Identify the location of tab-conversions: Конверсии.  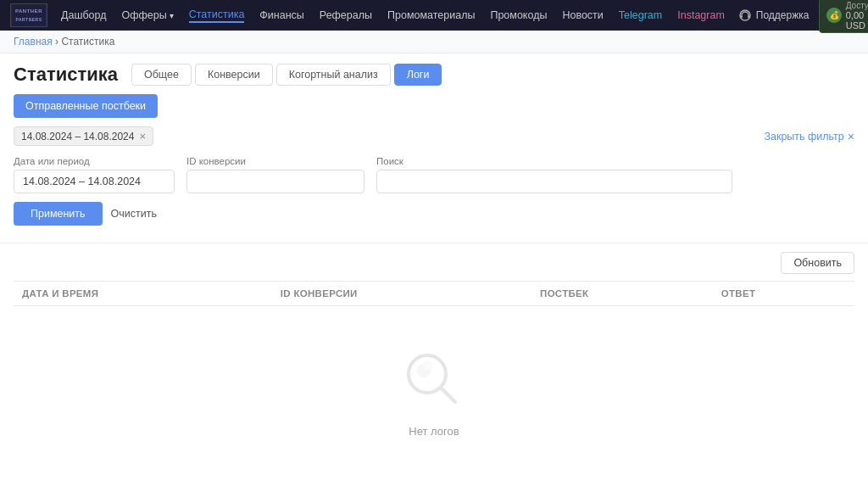
(234, 75).